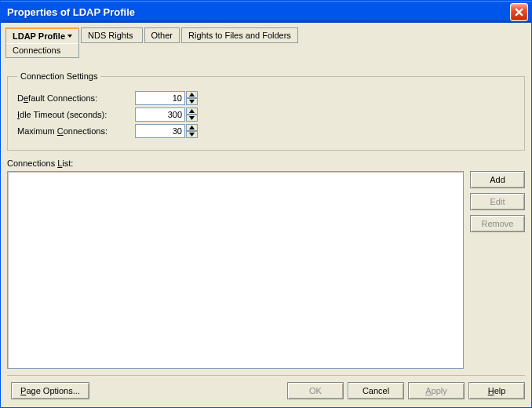 Image resolution: width=532 pixels, height=408 pixels. Describe the element at coordinates (266, 12) in the screenshot. I see `titlebar: Properties of LDAP Profile` at that location.